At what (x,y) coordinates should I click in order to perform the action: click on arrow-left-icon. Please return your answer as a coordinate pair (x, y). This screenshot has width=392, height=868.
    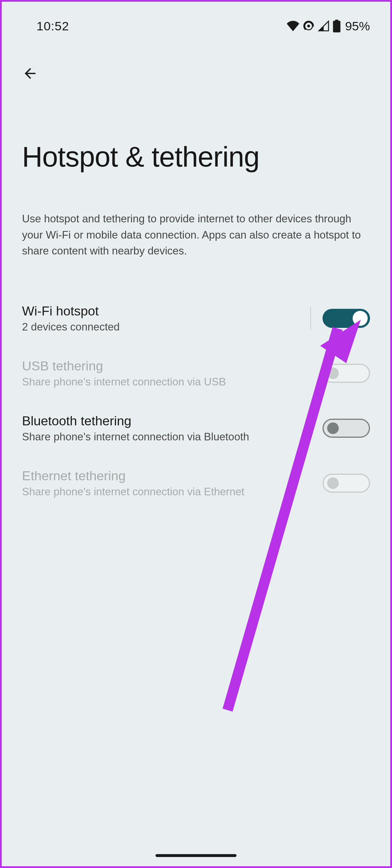
    Looking at the image, I should click on (30, 73).